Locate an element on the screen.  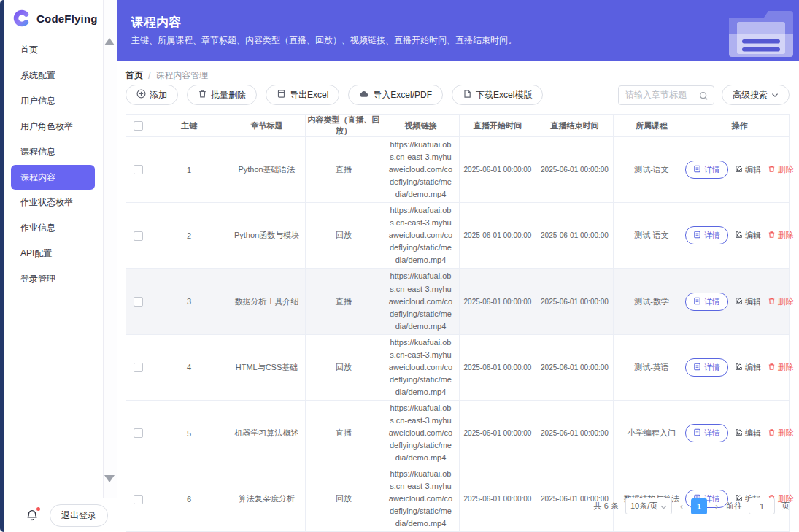
goto-unit: 页 is located at coordinates (785, 506).